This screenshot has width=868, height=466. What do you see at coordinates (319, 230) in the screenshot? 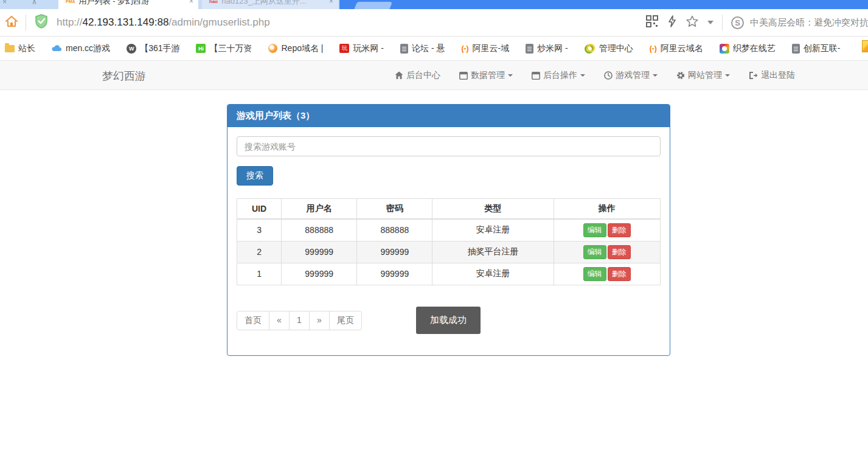
I see `cell-username: 888888` at bounding box center [319, 230].